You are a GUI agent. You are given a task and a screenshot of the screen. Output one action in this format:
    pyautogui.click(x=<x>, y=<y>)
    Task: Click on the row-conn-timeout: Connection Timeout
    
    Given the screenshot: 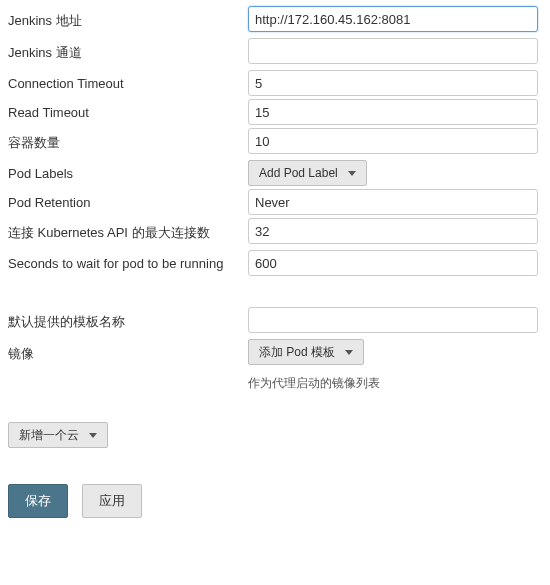 What is the action you would take?
    pyautogui.click(x=279, y=84)
    